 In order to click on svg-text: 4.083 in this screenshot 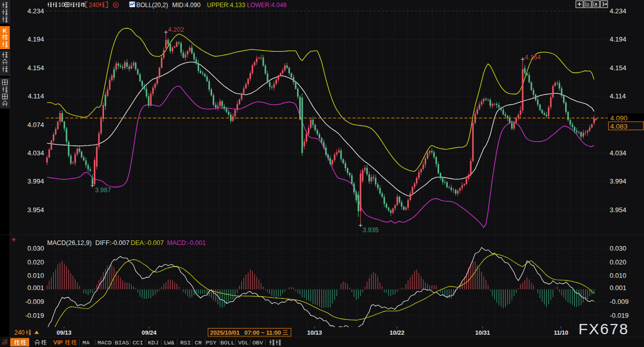, I will do `click(619, 126)`.